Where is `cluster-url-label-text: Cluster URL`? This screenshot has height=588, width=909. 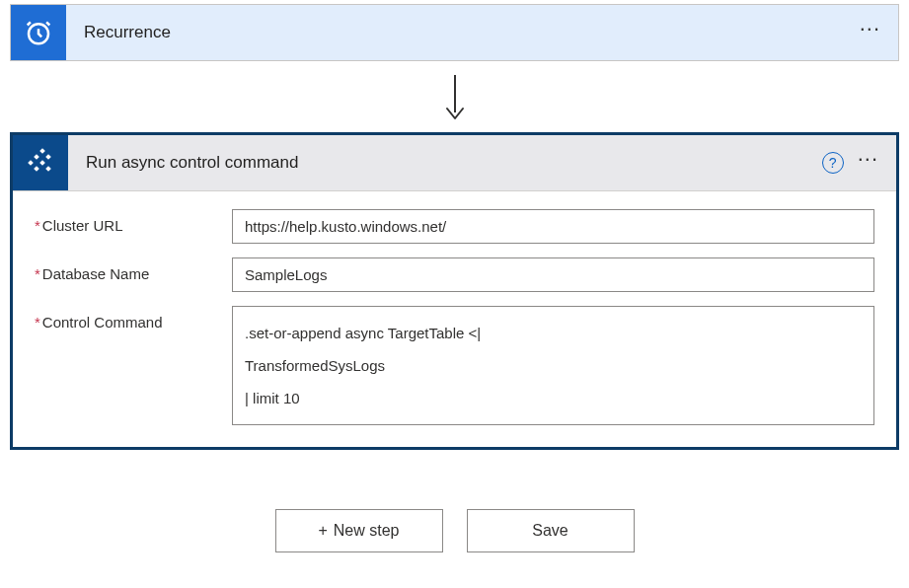
cluster-url-label-text: Cluster URL is located at coordinates (83, 225).